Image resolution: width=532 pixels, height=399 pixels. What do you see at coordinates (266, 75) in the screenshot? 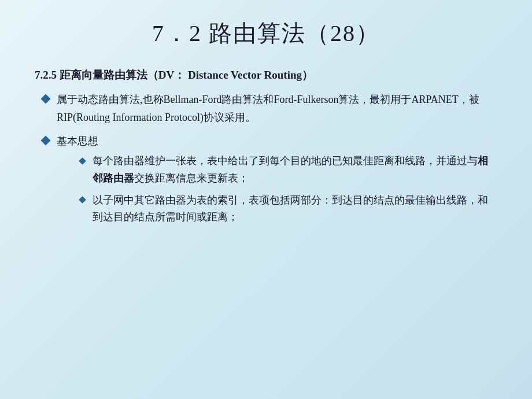
I see `section-header: 7.2.5 距离向量路由算法（DV： Distance Vector Routi…` at bounding box center [266, 75].